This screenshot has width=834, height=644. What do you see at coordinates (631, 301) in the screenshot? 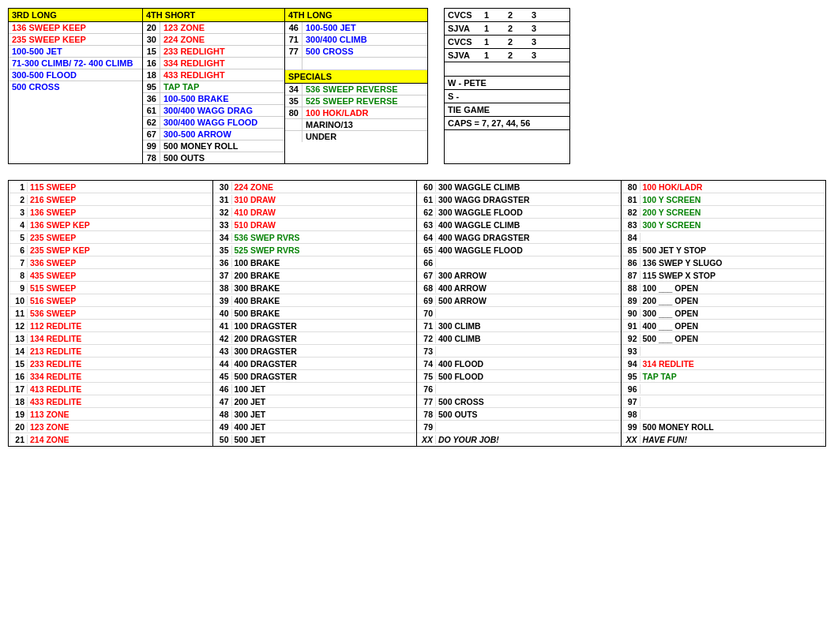
I see `b-num: 89` at bounding box center [631, 301].